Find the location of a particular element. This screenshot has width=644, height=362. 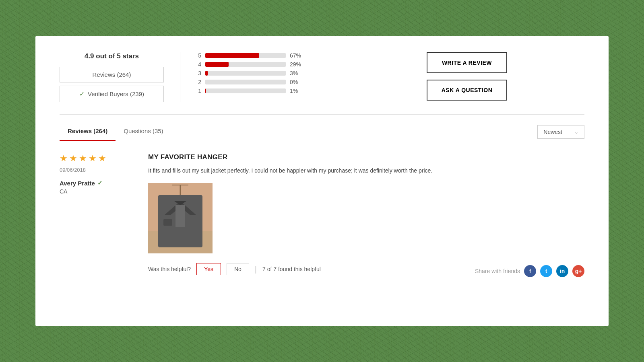

bar-star-label: 1 is located at coordinates (199, 91).